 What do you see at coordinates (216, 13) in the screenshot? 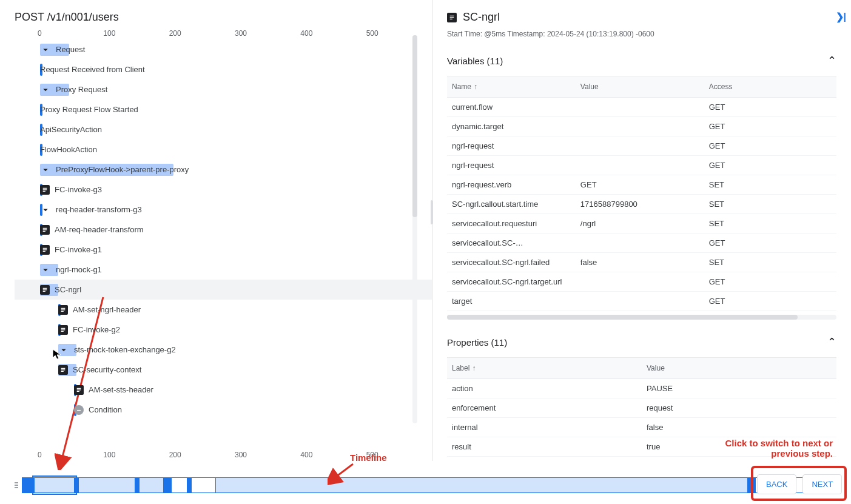
I see `page-title: POST /v1/n001/users` at bounding box center [216, 13].